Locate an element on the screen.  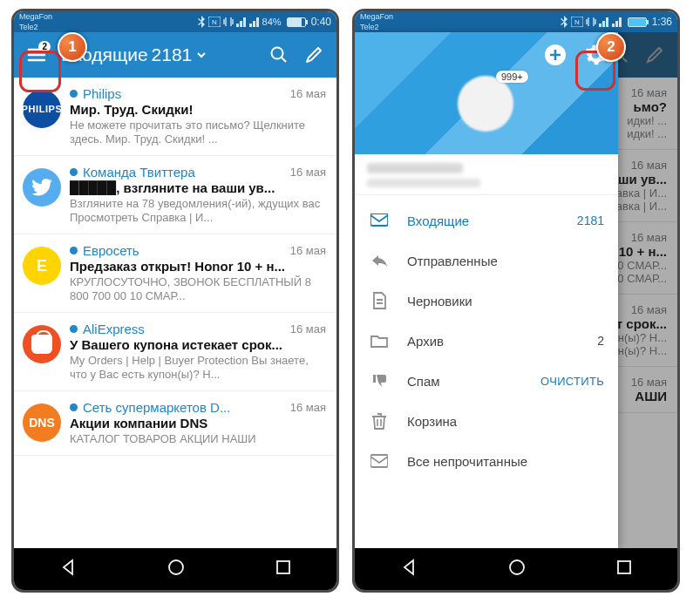
label: Все непрочитанные is located at coordinates (506, 462).